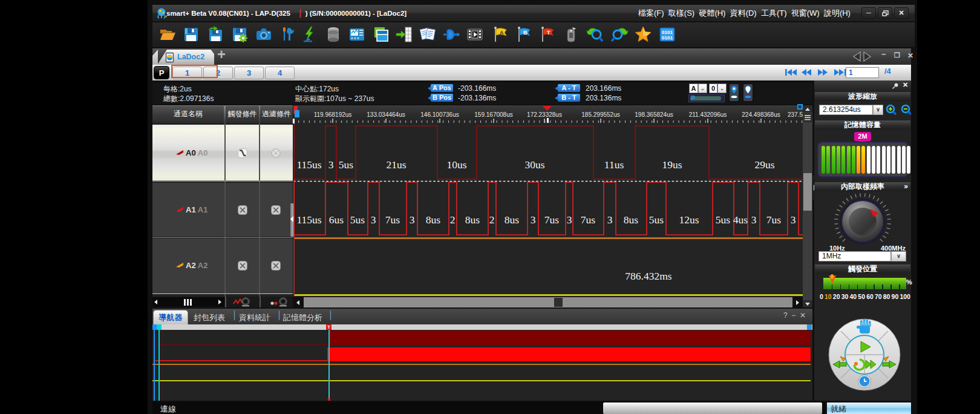 The width and height of the screenshot is (980, 414). Describe the element at coordinates (439, 115) in the screenshot. I see `svg-text: 146.100736us` at that location.